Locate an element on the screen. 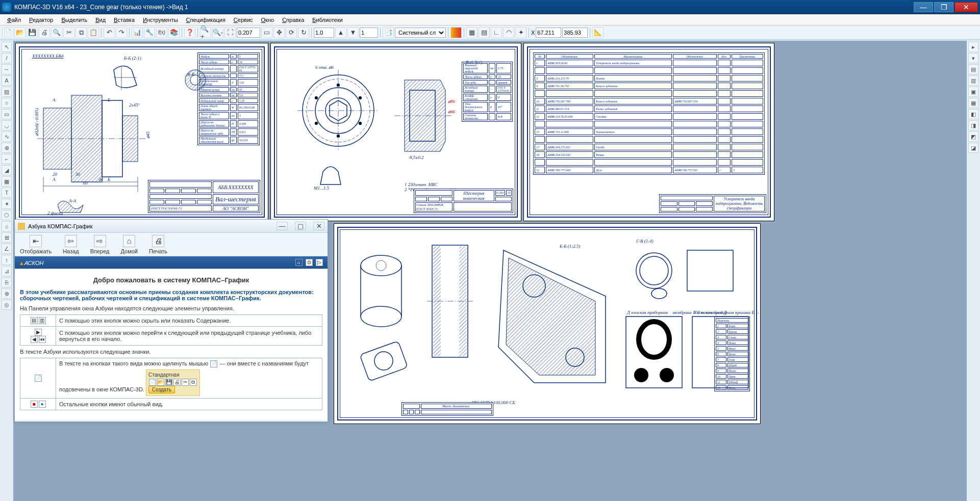 Image resolution: width=980 pixels, height=501 pixels. snap-icon: ▤ is located at coordinates (484, 33).